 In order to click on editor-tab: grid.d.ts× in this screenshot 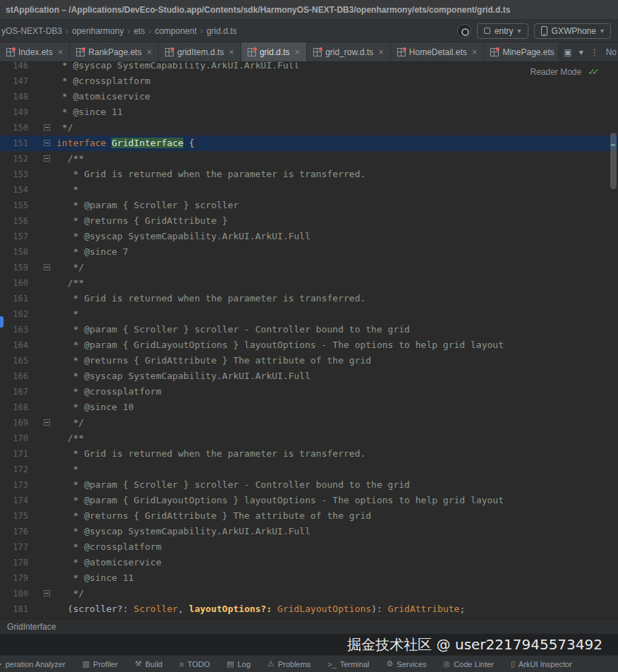, I will do `click(274, 52)`.